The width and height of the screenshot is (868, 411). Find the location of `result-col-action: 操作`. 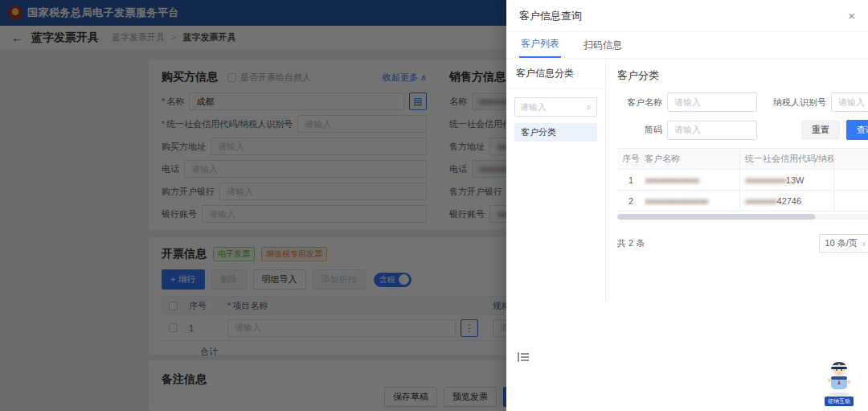

result-col-action: 操作 is located at coordinates (851, 159).